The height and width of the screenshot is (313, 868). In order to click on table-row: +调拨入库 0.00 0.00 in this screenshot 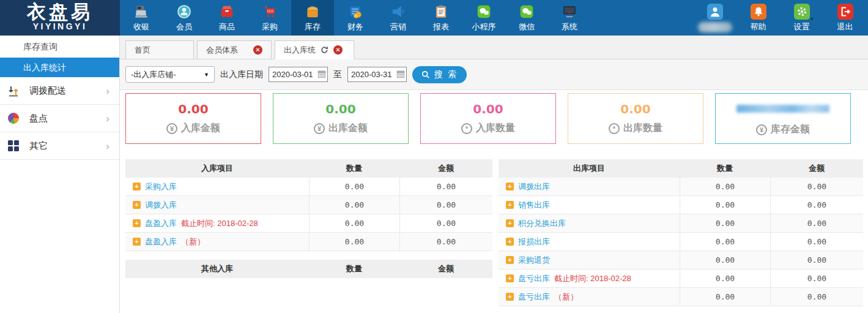, I will do `click(309, 205)`.